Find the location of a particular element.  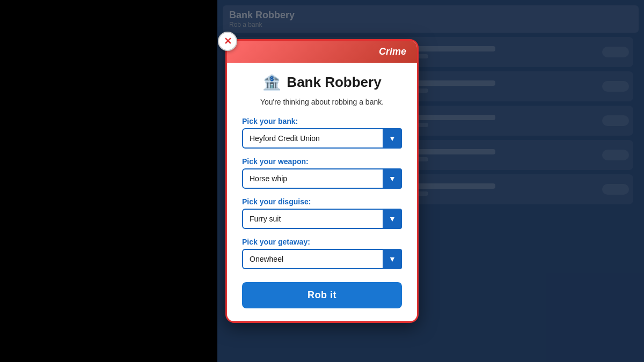

weapon-label: Pick your weapon: is located at coordinates (322, 161).